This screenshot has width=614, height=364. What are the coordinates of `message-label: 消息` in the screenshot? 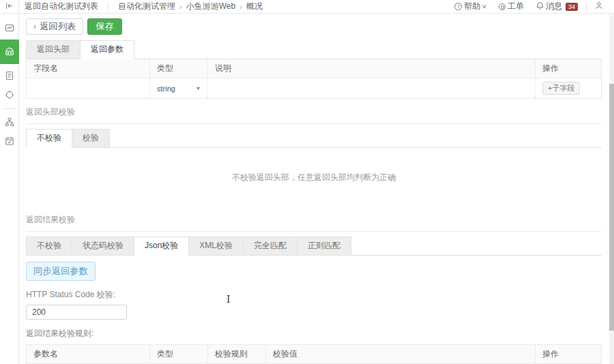 It's located at (554, 7).